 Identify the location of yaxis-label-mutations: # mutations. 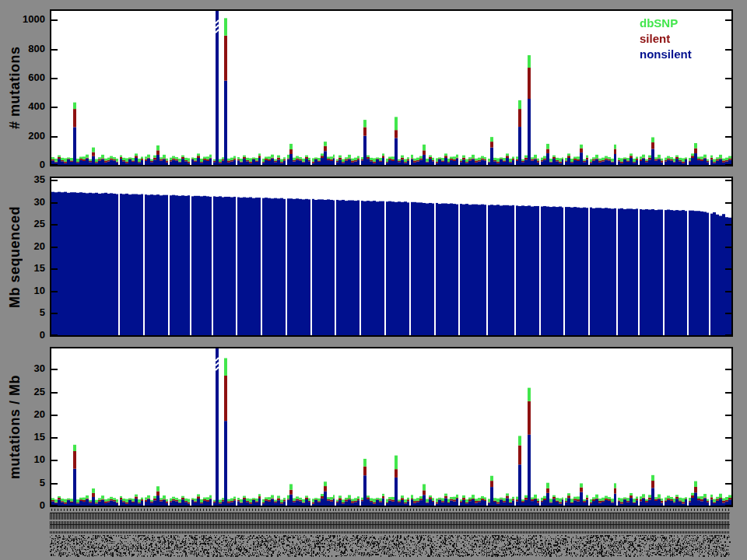
(15, 88).